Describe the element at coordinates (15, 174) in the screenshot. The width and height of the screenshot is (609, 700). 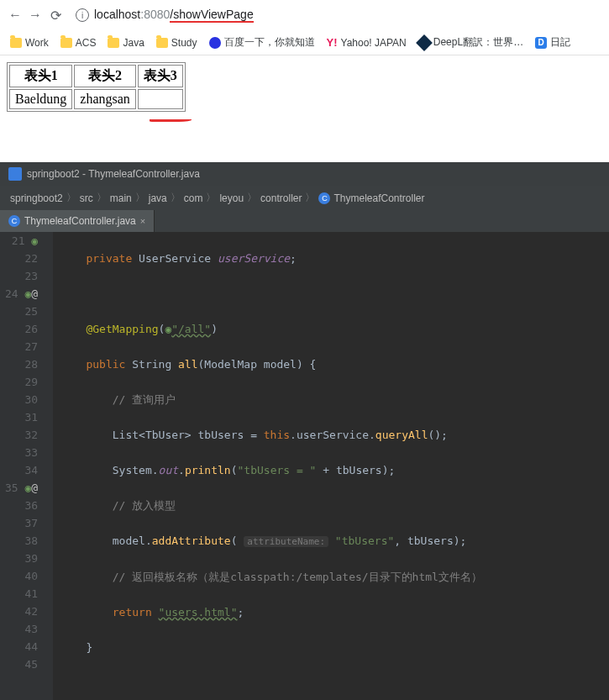
I see `intellij-icon` at that location.